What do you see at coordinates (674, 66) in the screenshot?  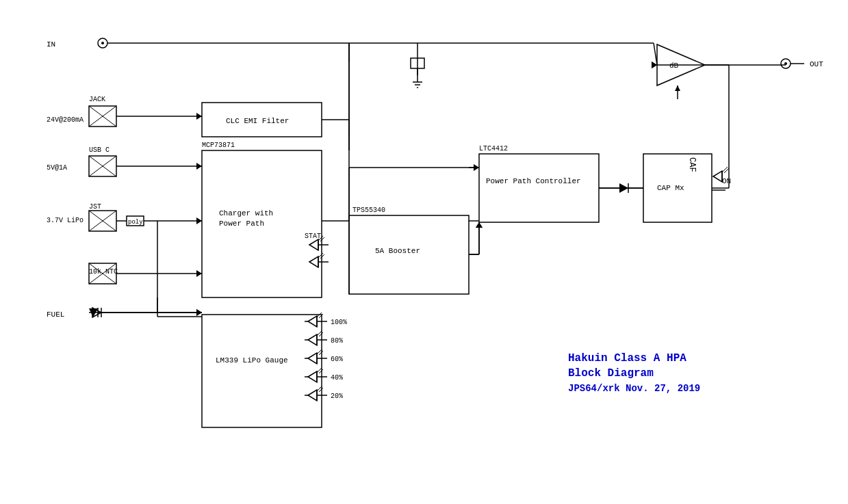 I see `db-label: dB` at bounding box center [674, 66].